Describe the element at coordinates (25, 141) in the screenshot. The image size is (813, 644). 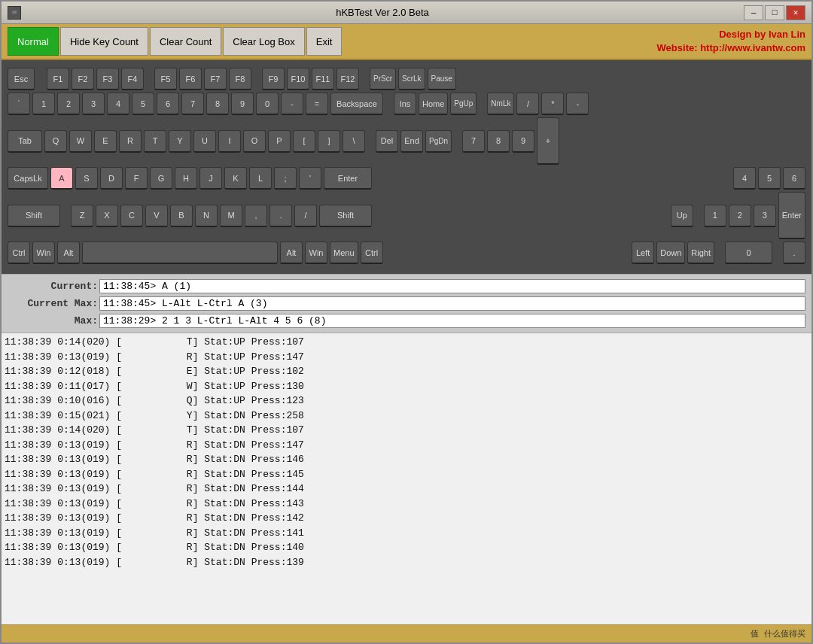
I see `key-tab: Tab` at that location.